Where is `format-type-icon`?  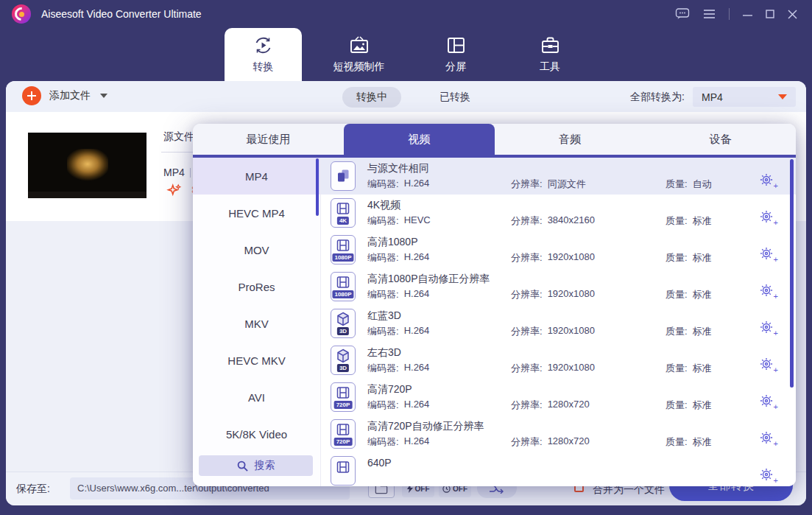 format-type-icon is located at coordinates (343, 471).